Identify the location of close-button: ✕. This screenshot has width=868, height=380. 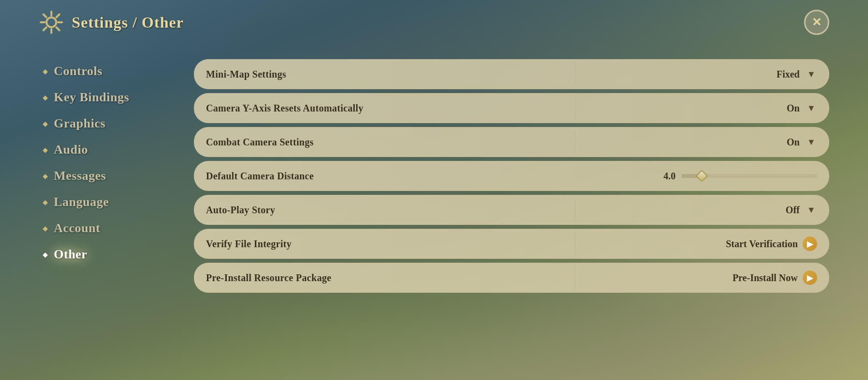
(817, 22).